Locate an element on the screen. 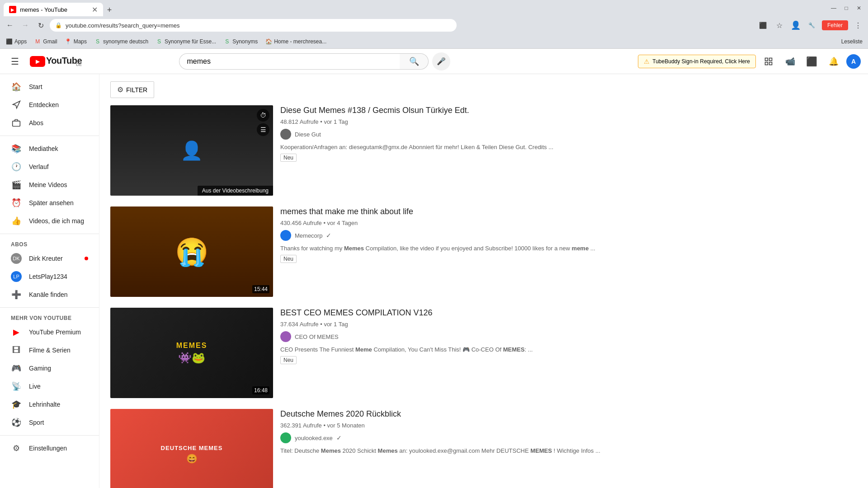  sidebar-toggle-btn: ☰ is located at coordinates (15, 61).